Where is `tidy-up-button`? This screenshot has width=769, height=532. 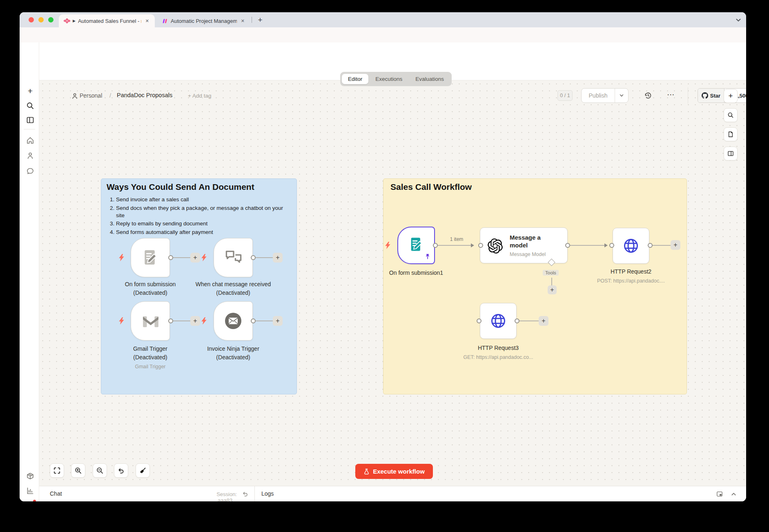 tidy-up-button is located at coordinates (143, 470).